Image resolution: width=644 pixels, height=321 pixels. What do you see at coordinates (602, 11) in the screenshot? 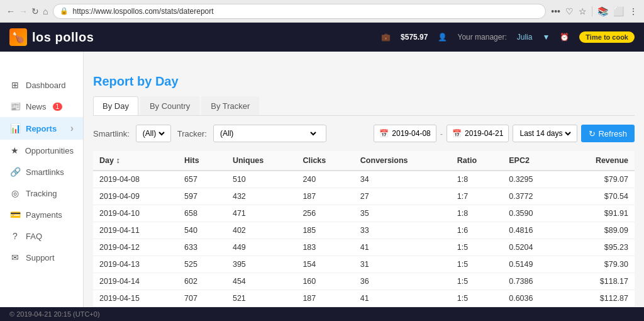
I see `library-icon: 📚` at bounding box center [602, 11].